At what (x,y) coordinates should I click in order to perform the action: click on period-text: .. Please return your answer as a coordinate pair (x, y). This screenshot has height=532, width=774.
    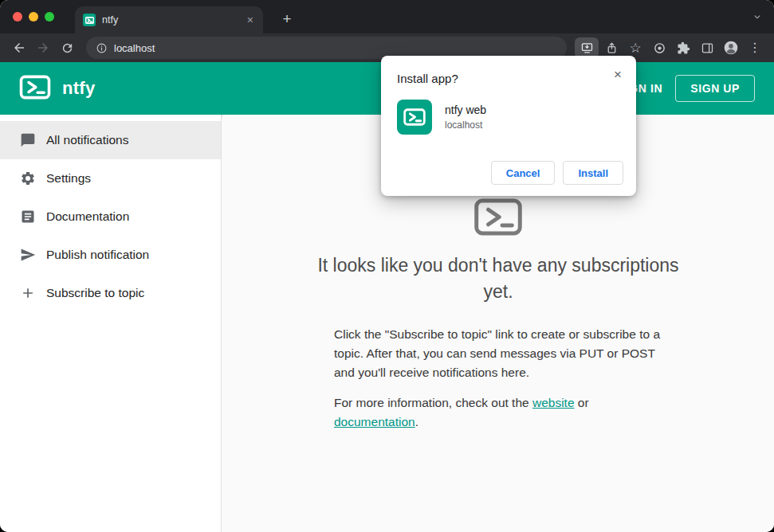
    Looking at the image, I should click on (417, 422).